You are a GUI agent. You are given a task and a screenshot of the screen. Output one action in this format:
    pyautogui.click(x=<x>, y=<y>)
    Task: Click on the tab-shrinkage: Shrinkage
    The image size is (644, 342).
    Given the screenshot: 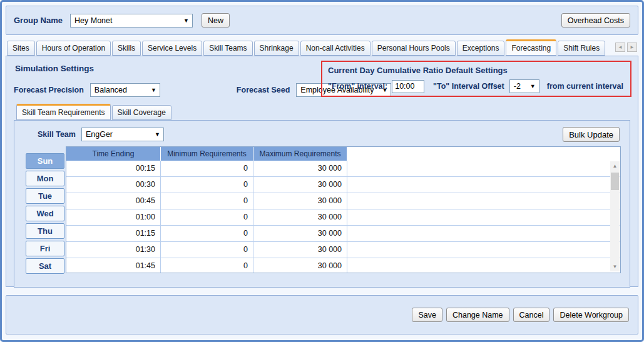 What is the action you would take?
    pyautogui.click(x=277, y=48)
    